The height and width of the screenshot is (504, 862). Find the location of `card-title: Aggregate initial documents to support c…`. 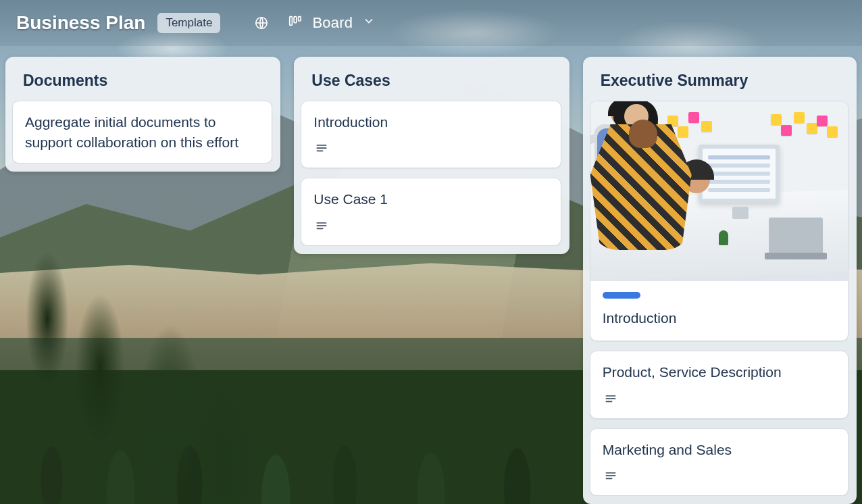

card-title: Aggregate initial documents to support c… is located at coordinates (142, 132).